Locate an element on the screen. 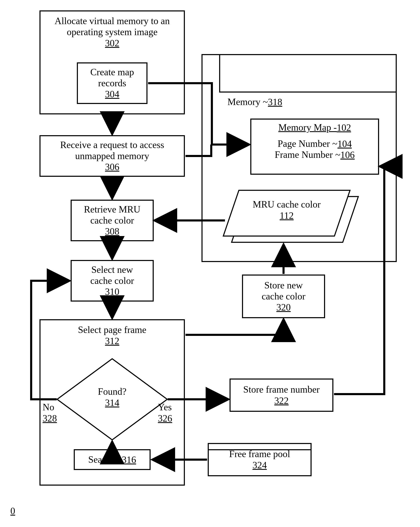  store-cc-line1: Store new is located at coordinates (283, 285).